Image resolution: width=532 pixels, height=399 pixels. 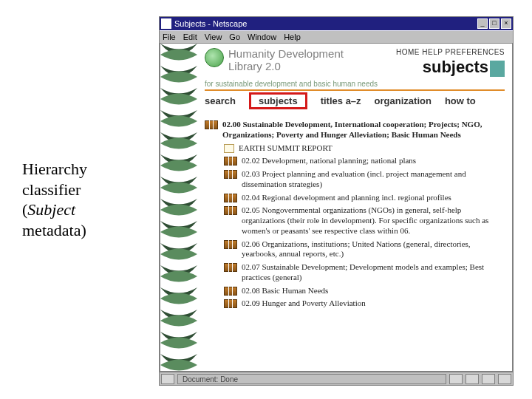 What do you see at coordinates (336, 24) in the screenshot?
I see `title-bar: Subjects - Netscape _ □ ×` at bounding box center [336, 24].